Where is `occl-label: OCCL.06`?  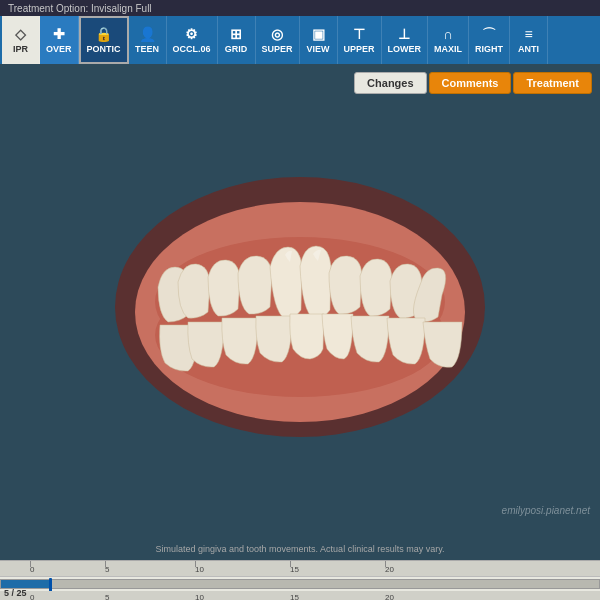
occl-label: OCCL.06 is located at coordinates (192, 49).